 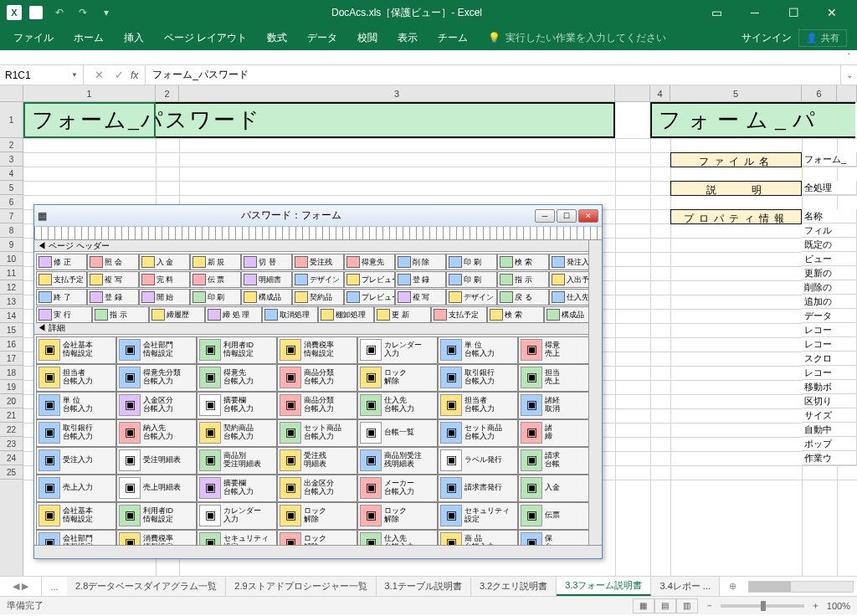 What do you see at coordinates (660, 94) in the screenshot?
I see `col-header: 4` at bounding box center [660, 94].